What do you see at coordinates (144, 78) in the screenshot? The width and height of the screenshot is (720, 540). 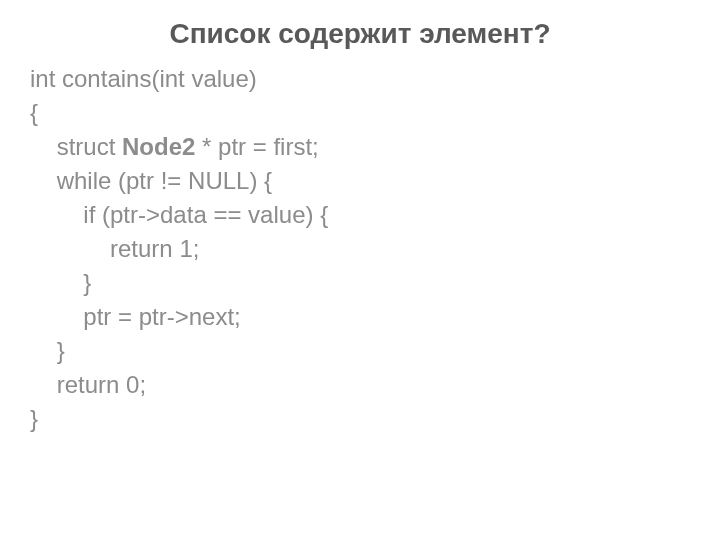 I see `code-line-1: int contains(int value)` at bounding box center [144, 78].